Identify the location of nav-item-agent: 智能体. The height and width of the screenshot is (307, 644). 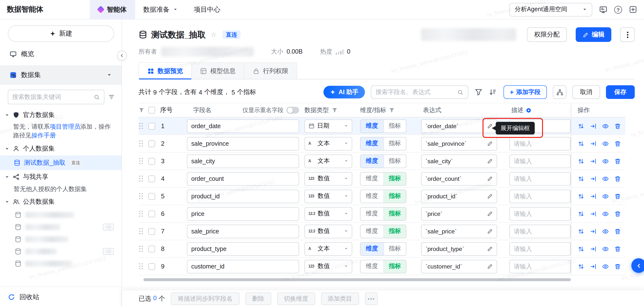
(112, 9).